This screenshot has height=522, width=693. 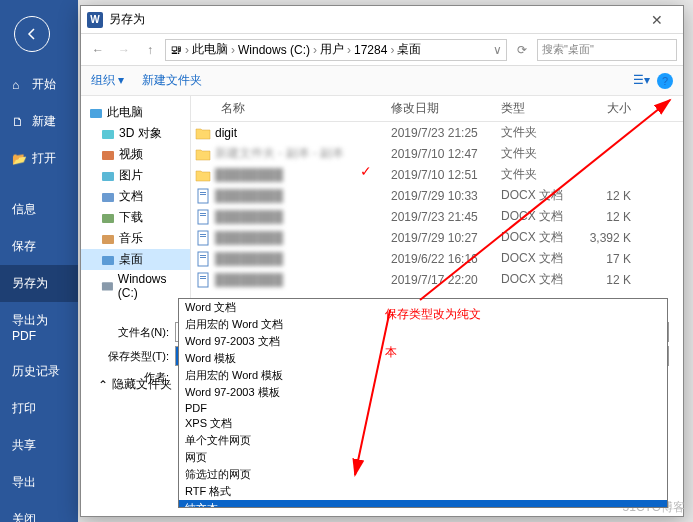 What do you see at coordinates (108, 176) in the screenshot?
I see `pic-icon` at bounding box center [108, 176].